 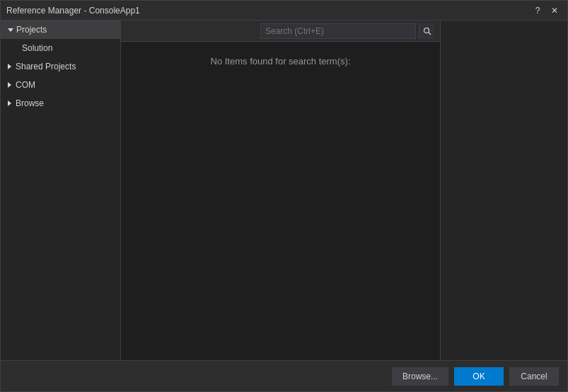 I want to click on sidebar-projects-header: Projects, so click(x=61, y=30).